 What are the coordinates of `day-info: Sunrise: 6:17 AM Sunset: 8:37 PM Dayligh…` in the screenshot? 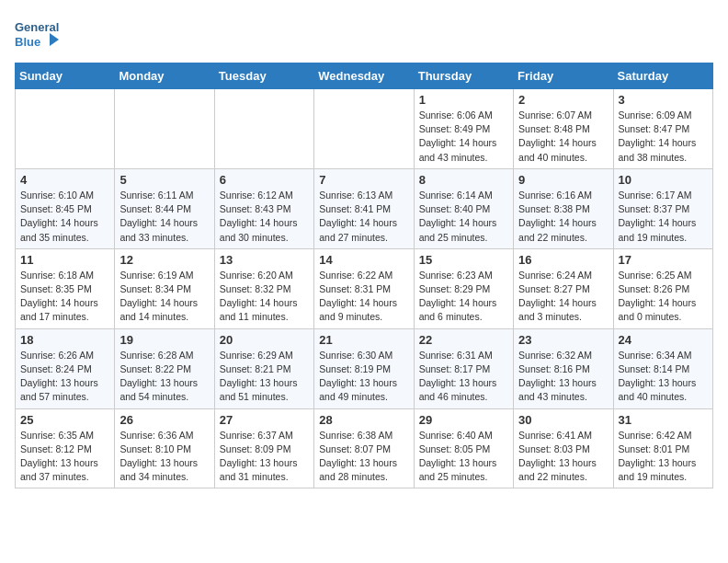 It's located at (664, 217).